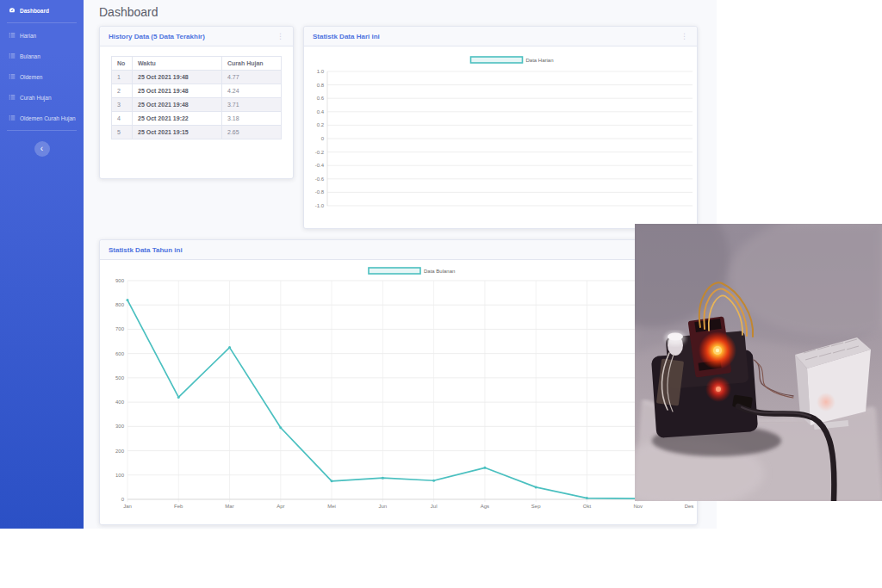 The height and width of the screenshot is (588, 882). What do you see at coordinates (121, 451) in the screenshot?
I see `svg-text: 200` at bounding box center [121, 451].